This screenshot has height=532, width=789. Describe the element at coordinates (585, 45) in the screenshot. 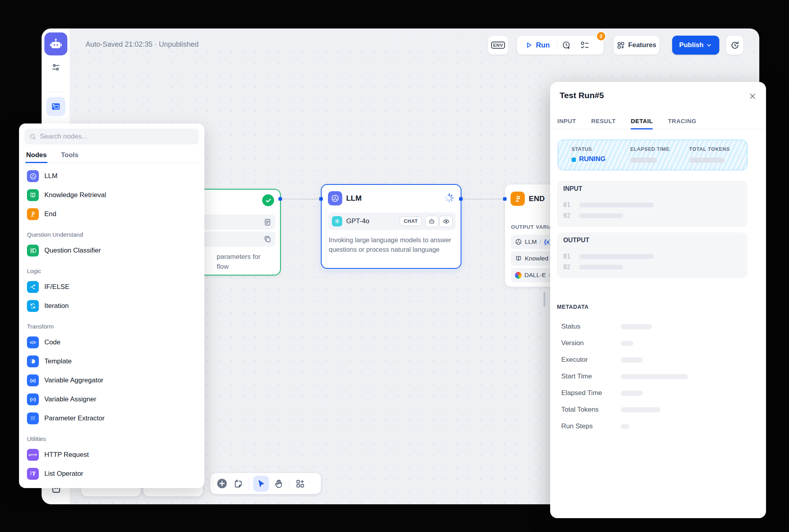

I see `checklist-button` at that location.